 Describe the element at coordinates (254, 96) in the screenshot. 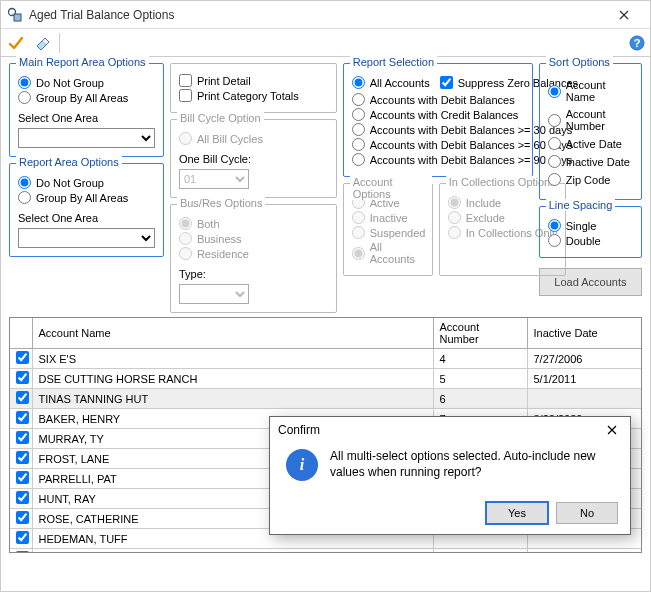

I see `print-cat-totals: Print Category Totals` at that location.